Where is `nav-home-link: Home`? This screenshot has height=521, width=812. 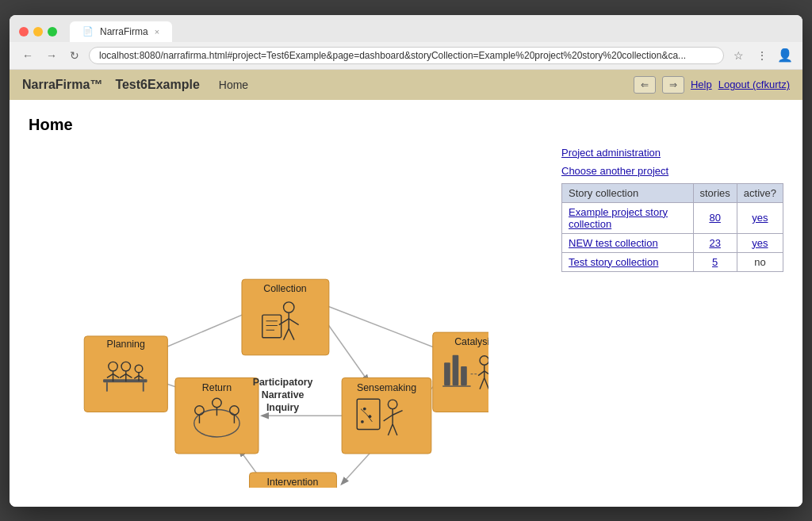
nav-home-link: Home is located at coordinates (233, 85).